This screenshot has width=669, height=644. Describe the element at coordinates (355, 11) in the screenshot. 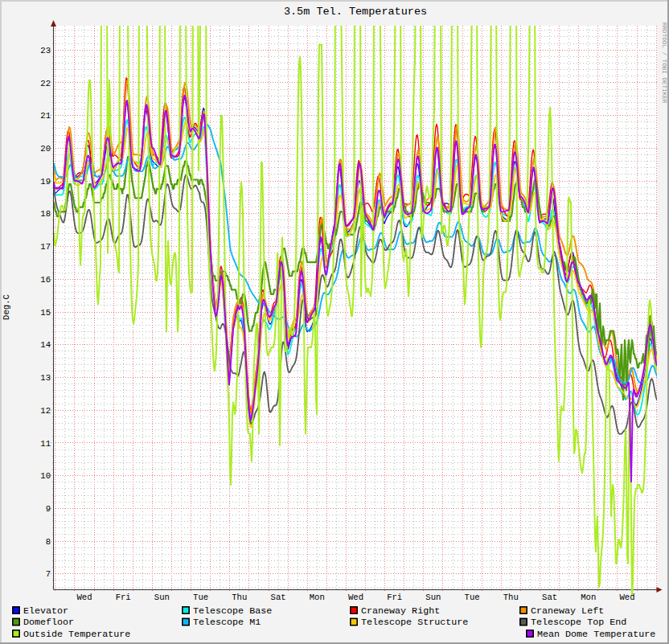

I see `svg-text: 3.5m Tel. Temperatures` at that location.